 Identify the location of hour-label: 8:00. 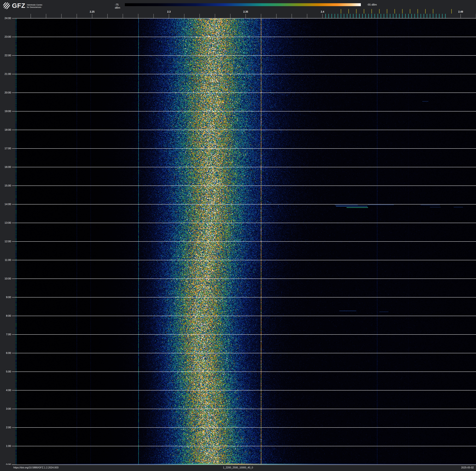
(5, 316).